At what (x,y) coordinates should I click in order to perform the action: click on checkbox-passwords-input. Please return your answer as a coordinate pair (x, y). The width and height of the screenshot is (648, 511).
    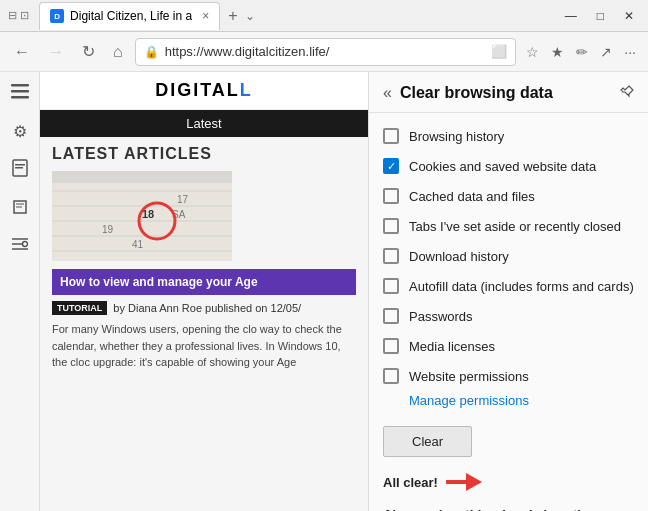
    Looking at the image, I should click on (391, 316).